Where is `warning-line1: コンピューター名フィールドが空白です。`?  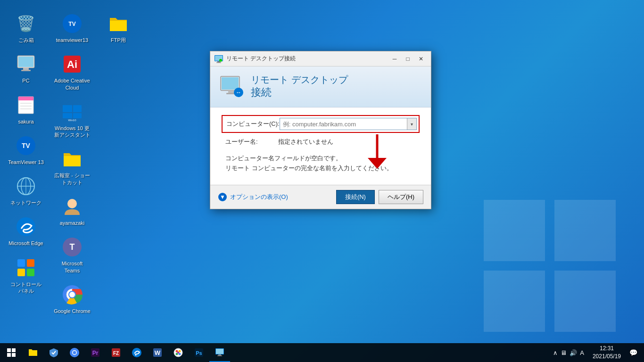 warning-line1: コンピューター名フィールドが空白です。 is located at coordinates (284, 158).